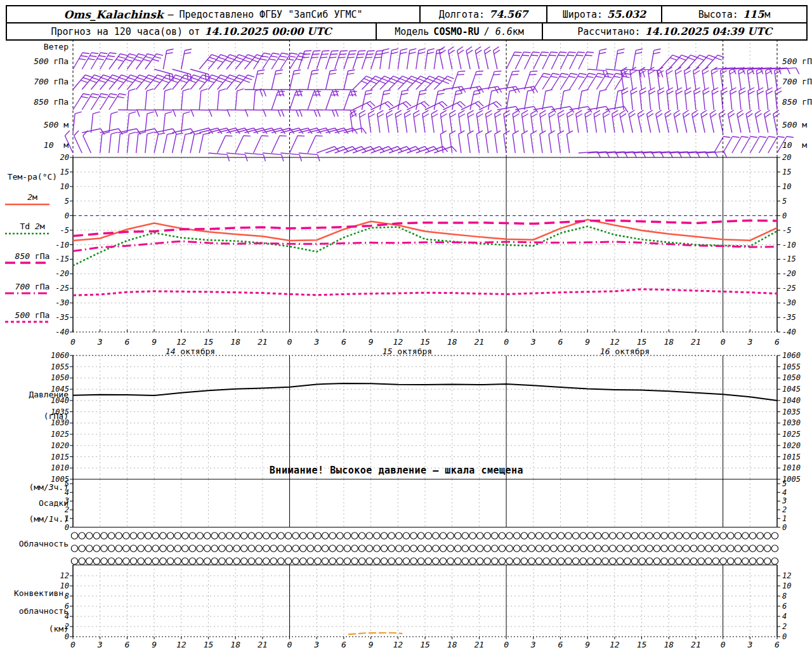 Image resolution: width=812 pixels, height=650 pixels. I want to click on svg-text: 1045, so click(792, 389).